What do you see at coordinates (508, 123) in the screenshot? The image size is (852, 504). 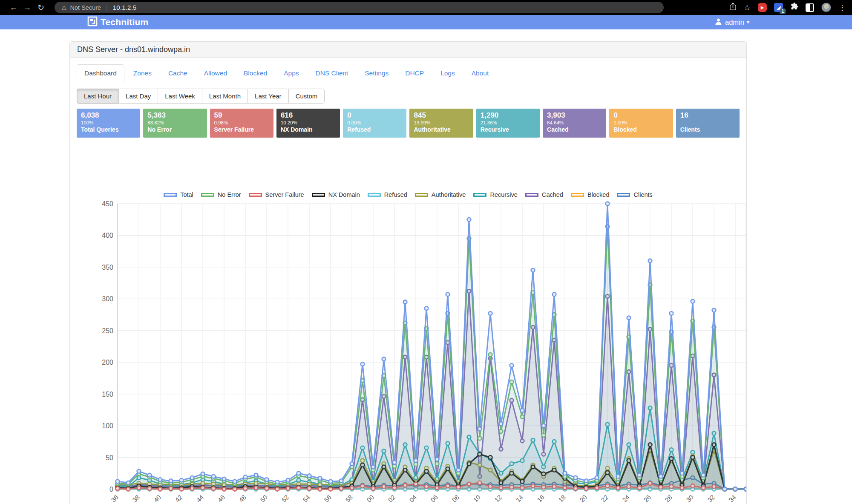 I see `stat-percent: 21.36%` at bounding box center [508, 123].